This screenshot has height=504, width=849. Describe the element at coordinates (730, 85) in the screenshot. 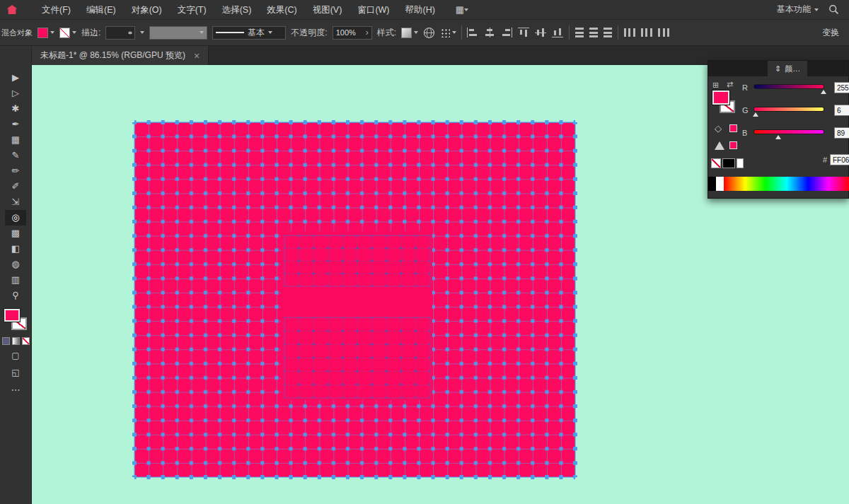

I see `swap-fill-stroke-icon: ⇄` at that location.